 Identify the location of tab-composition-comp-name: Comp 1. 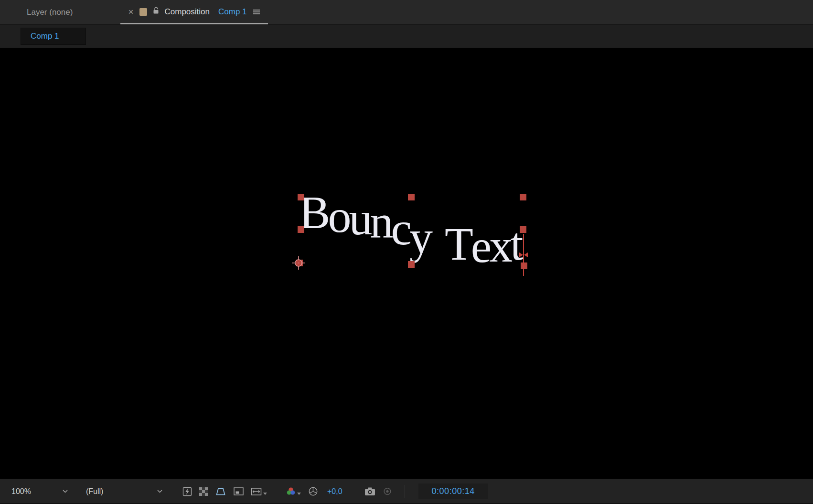
(233, 12).